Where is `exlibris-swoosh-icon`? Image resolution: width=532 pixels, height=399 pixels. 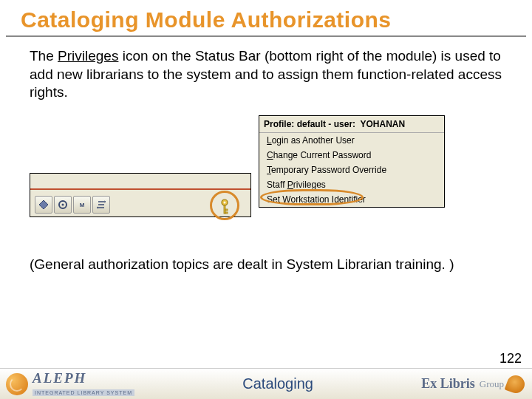
exlibris-swoosh-icon is located at coordinates (516, 384).